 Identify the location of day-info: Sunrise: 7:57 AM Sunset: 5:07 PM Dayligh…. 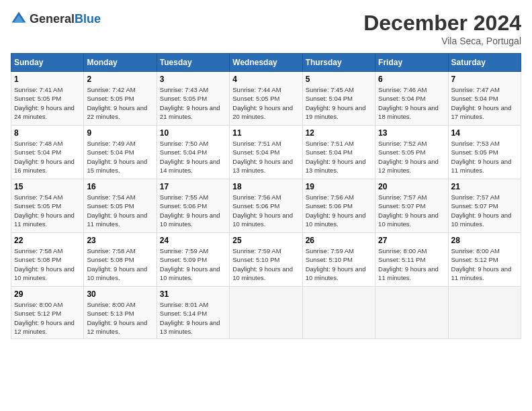
(411, 211).